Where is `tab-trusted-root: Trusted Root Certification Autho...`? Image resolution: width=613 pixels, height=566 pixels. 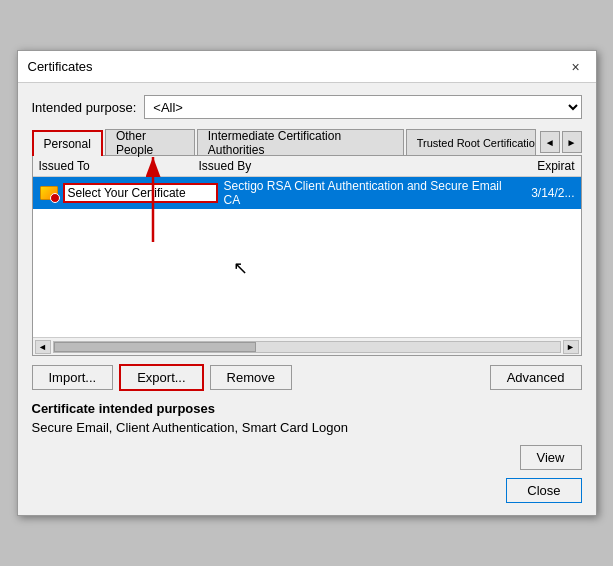
tab-trusted-root: Trusted Root Certification Autho... is located at coordinates (471, 142).